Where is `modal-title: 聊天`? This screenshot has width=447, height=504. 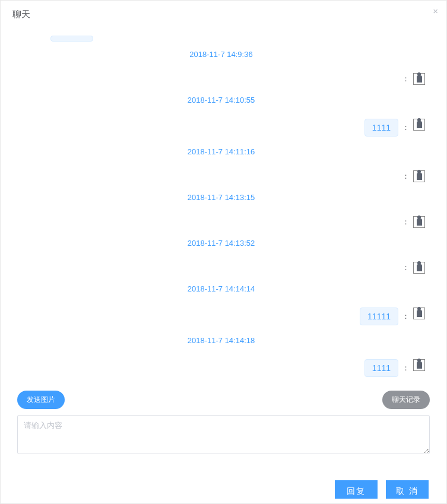 modal-title: 聊天 is located at coordinates (223, 14).